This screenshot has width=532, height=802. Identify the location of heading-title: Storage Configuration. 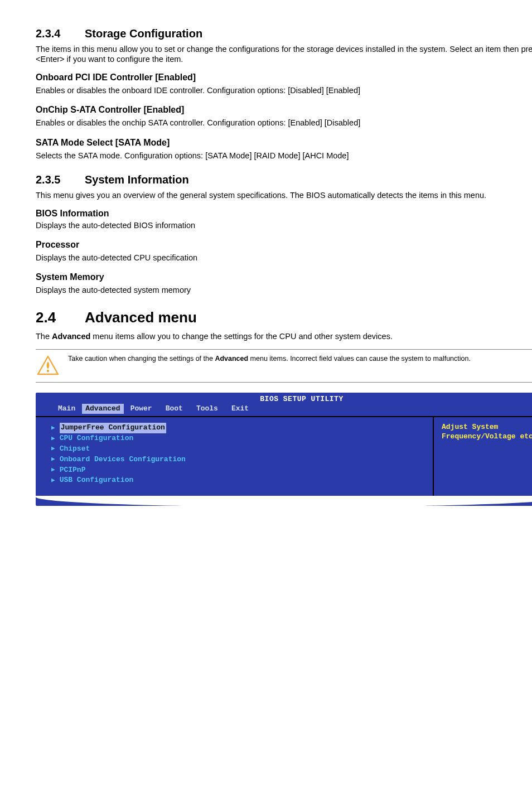
(144, 33).